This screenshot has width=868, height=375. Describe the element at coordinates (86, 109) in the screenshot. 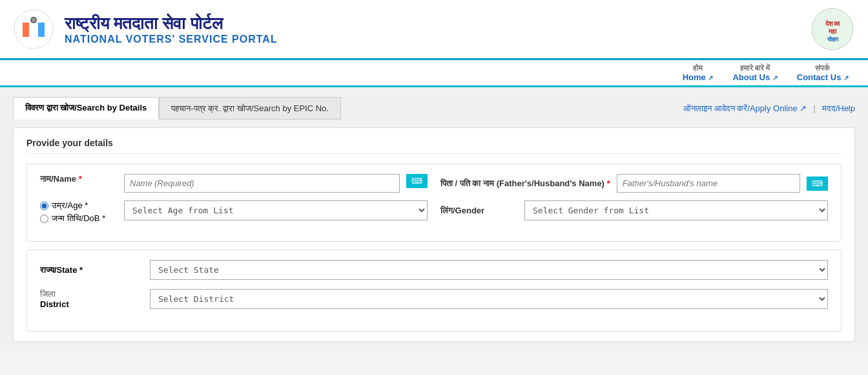

I see `tab-search-by-details: विवरण द्वारा खोज/Search by Details` at that location.